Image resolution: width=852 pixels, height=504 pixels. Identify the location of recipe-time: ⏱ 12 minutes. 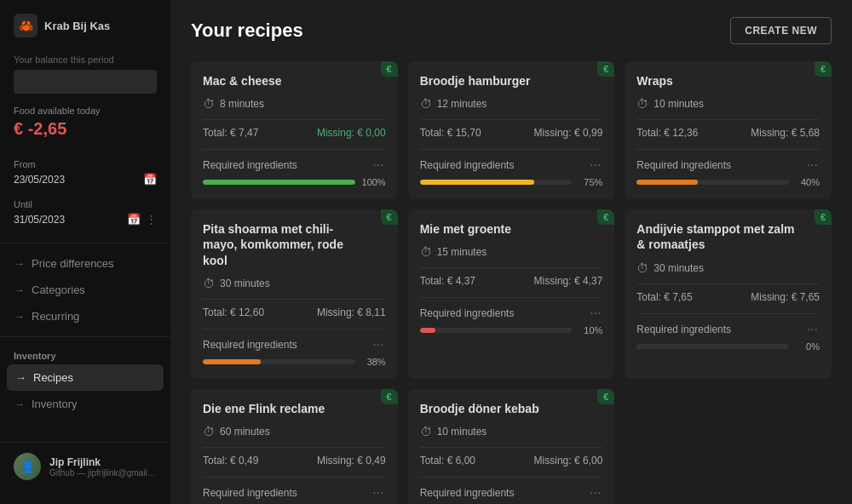
(511, 104).